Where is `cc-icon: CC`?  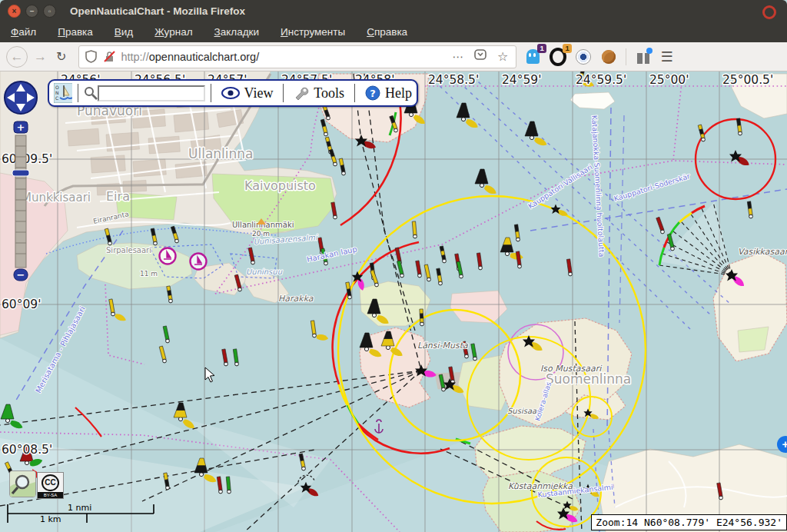 cc-icon: CC is located at coordinates (51, 483).